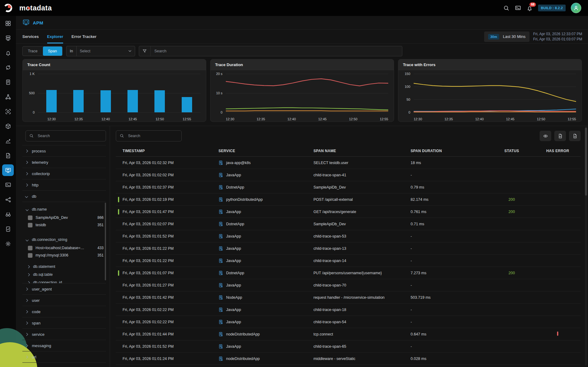 Image resolution: width=588 pixels, height=367 pixels. Describe the element at coordinates (348, 273) in the screenshot. I see `table-row: Fri, Apr 03, 2026 01:01:07 PMDotnetAppPU…` at that location.